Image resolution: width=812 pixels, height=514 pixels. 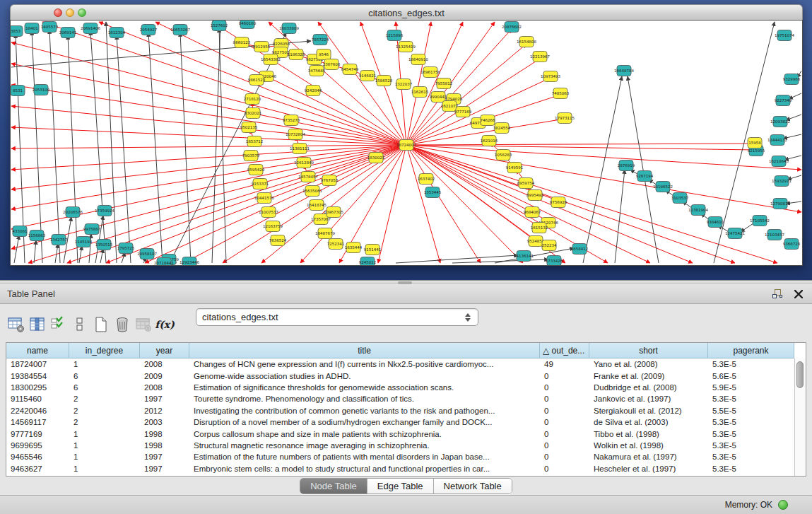 What do you see at coordinates (502, 129) in the screenshot?
I see `graph-node: 3824554` at bounding box center [502, 129].